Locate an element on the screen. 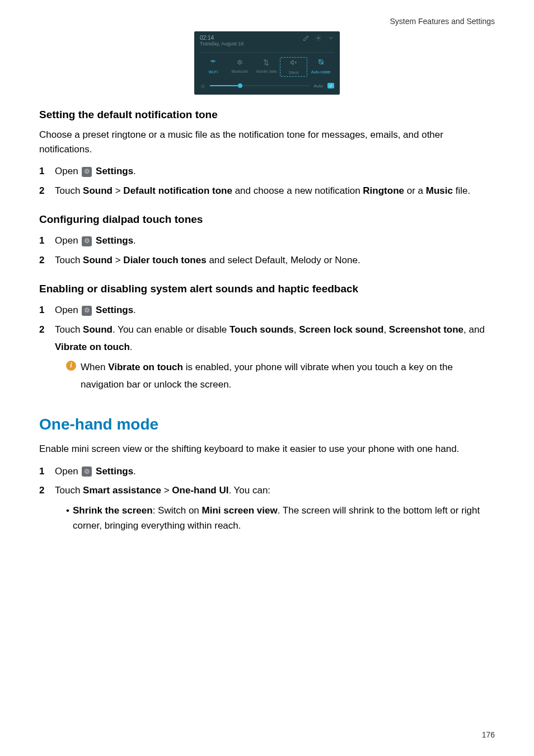 The image size is (534, 756). heading-one-hand-mode: One-hand mode is located at coordinates (267, 424).